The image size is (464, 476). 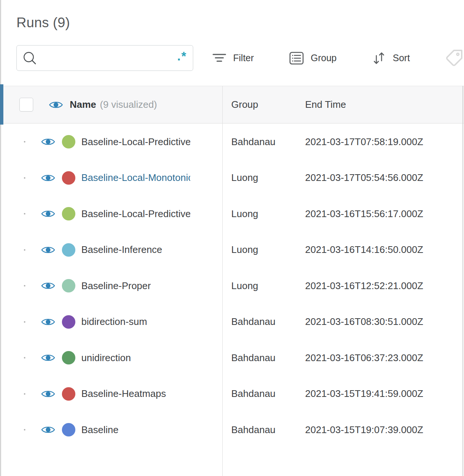 What do you see at coordinates (380, 430) in the screenshot?
I see `run-end-time: 2021-03-15T19:07:39.000Z` at bounding box center [380, 430].